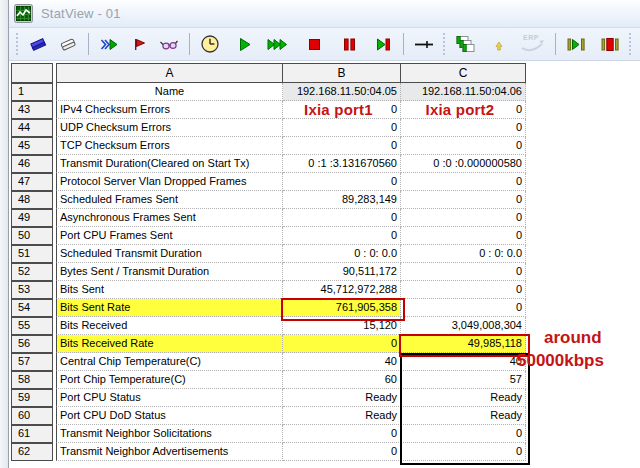 The image size is (640, 468). What do you see at coordinates (424, 44) in the screenshot?
I see `latency-line-icon` at bounding box center [424, 44].